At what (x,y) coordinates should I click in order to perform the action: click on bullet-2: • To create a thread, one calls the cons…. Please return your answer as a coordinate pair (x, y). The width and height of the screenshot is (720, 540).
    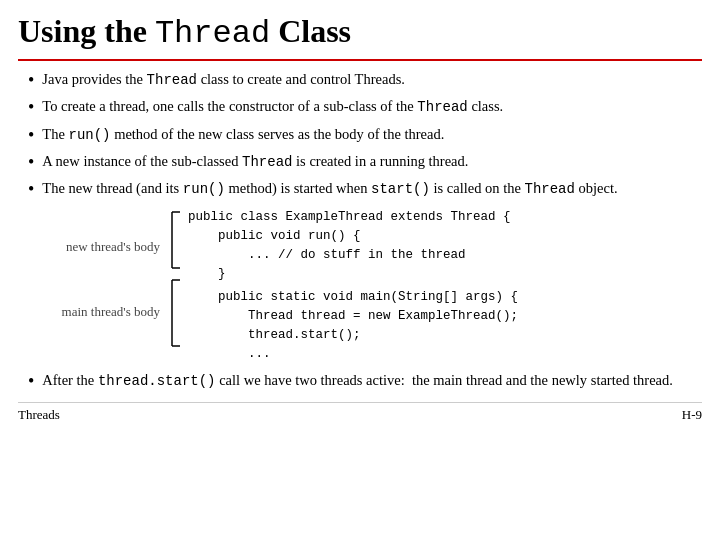
    Looking at the image, I should click on (365, 108).